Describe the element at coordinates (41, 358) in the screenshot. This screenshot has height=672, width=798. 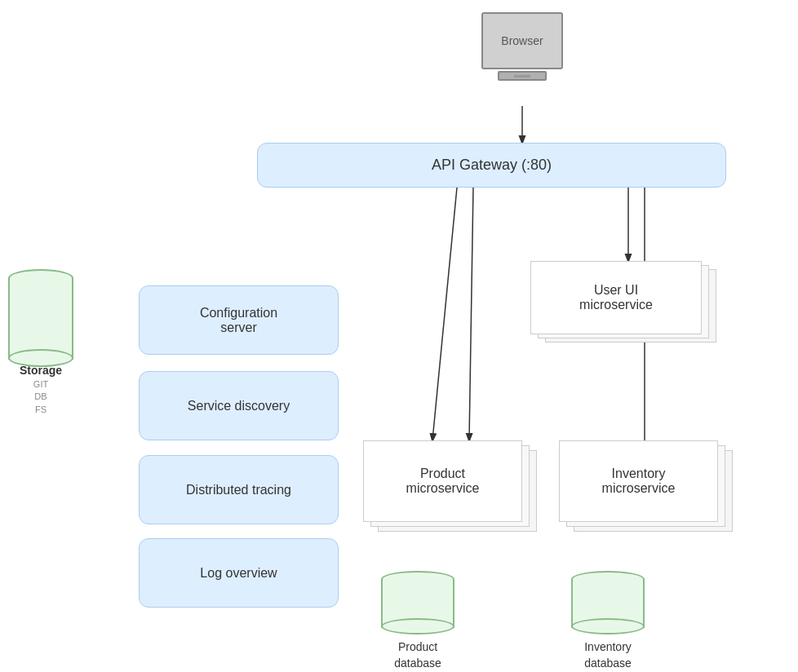
I see `cylinder-bottom` at that location.